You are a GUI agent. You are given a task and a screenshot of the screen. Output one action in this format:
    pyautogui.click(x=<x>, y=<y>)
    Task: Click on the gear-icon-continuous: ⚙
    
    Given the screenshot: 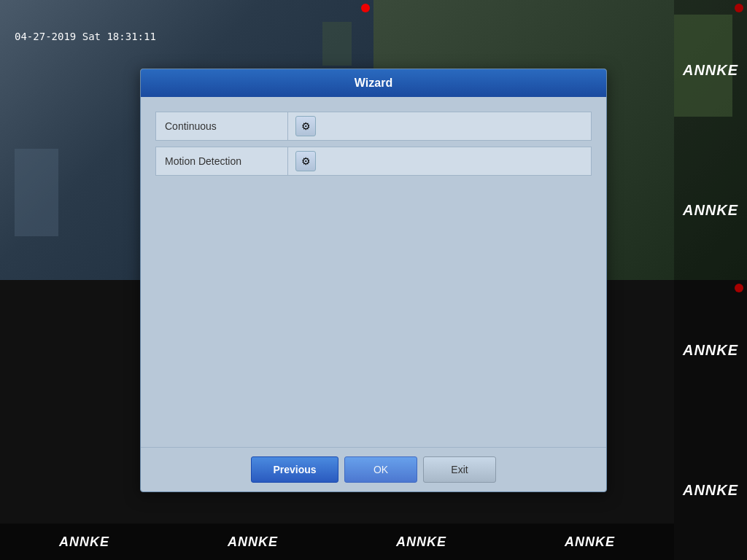 What is the action you would take?
    pyautogui.click(x=306, y=126)
    